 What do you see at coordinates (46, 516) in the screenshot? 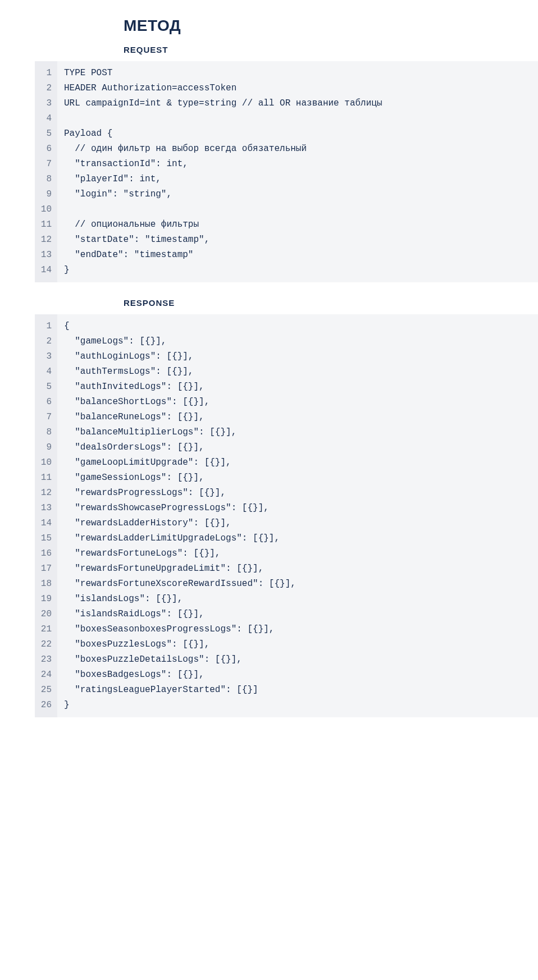
I see `response-gutter: 1234567891011121314151617181920212223242…` at bounding box center [46, 516].